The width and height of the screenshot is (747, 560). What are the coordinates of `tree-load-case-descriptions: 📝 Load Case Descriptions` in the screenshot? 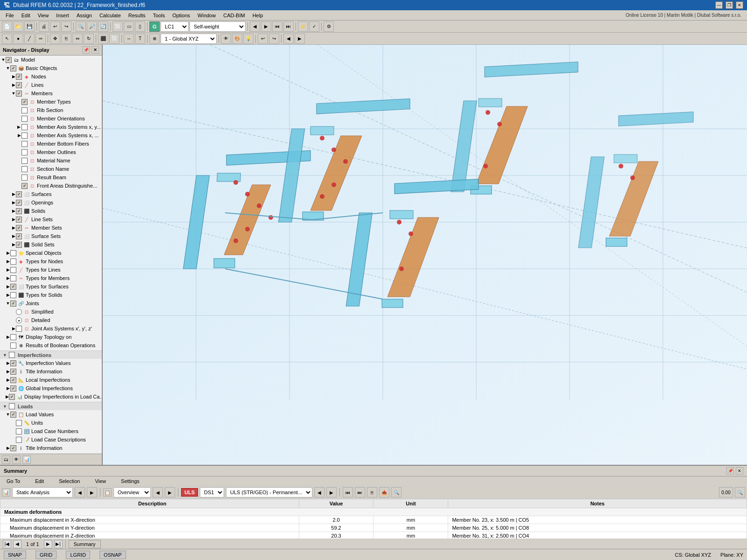 It's located at (51, 440).